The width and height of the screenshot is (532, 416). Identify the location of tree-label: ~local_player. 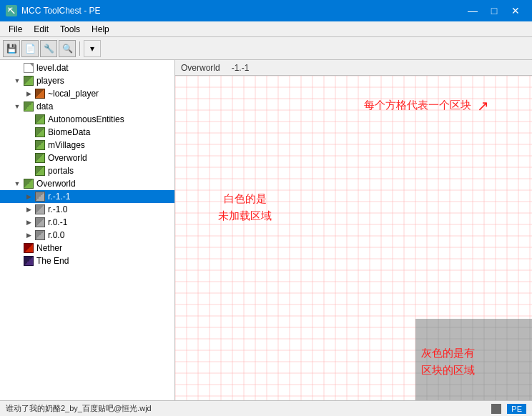
(73, 94).